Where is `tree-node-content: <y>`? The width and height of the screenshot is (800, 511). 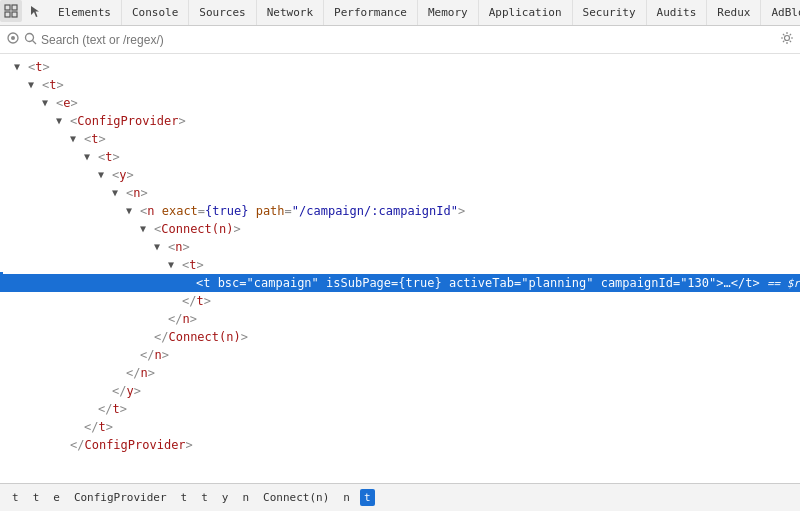 tree-node-content: <y> is located at coordinates (123, 175).